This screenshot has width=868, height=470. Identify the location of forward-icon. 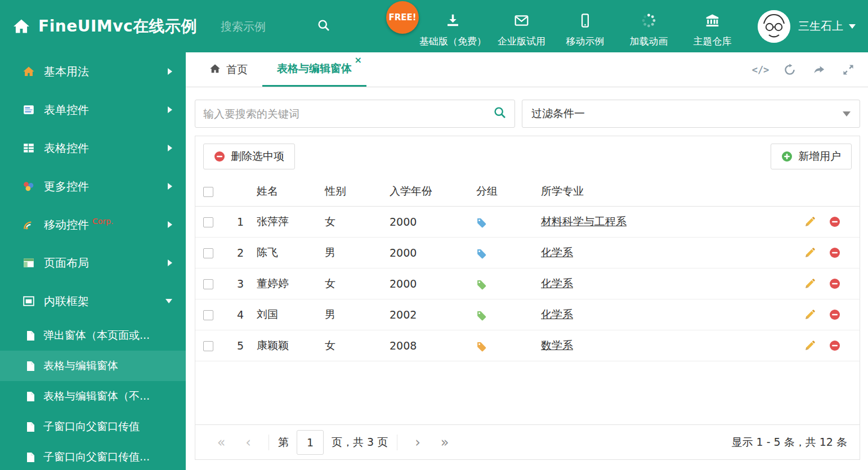
(819, 70).